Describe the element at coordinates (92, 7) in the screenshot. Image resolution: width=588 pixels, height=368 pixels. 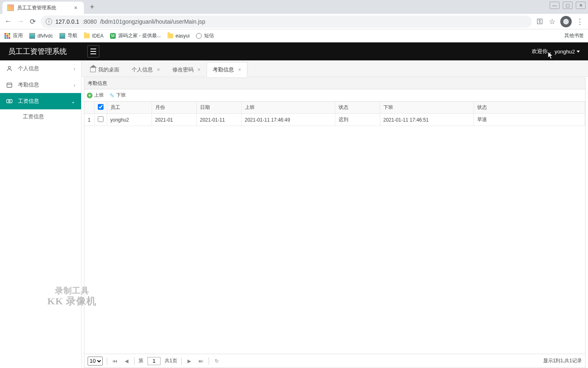
I see `new-tab-button: +` at that location.